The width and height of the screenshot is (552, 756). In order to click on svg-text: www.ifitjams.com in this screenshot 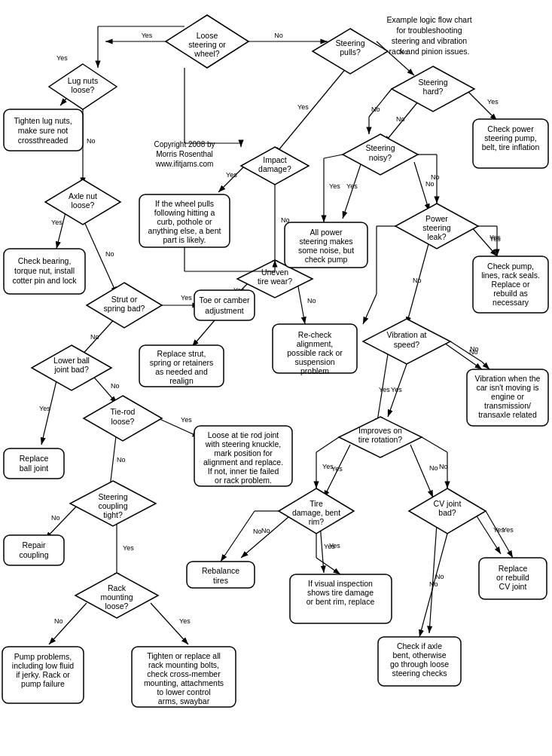, I will do `click(185, 164)`.